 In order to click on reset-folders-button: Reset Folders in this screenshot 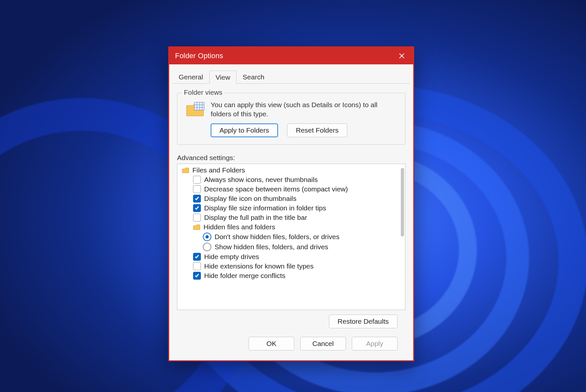, I will do `click(317, 130)`.